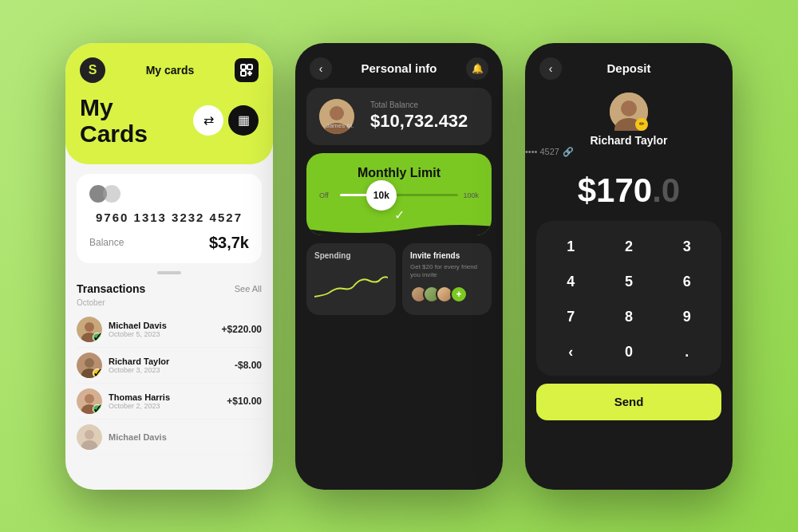 The image size is (798, 532). I want to click on key-7: 7, so click(571, 317).